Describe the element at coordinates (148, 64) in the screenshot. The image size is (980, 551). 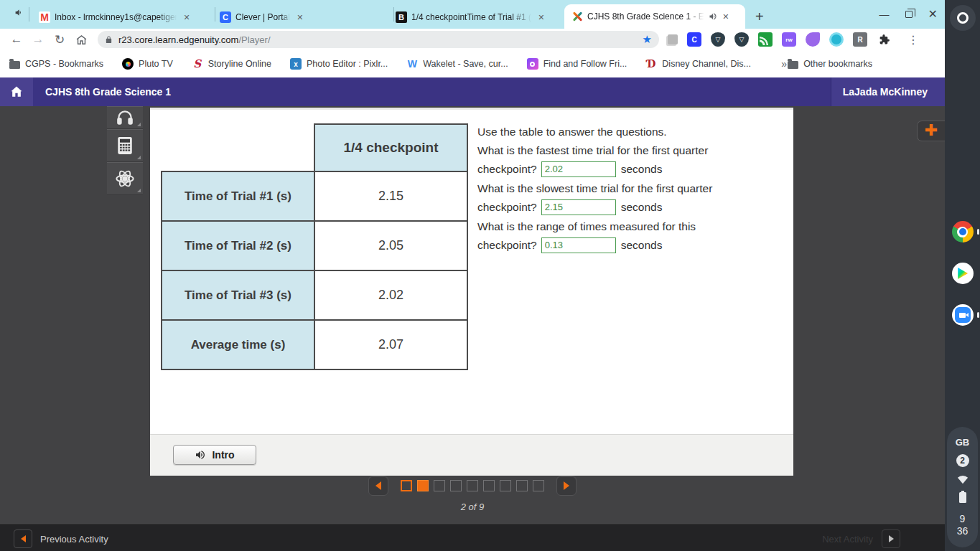
I see `bookmark-pluto-tv: Pluto TV` at that location.